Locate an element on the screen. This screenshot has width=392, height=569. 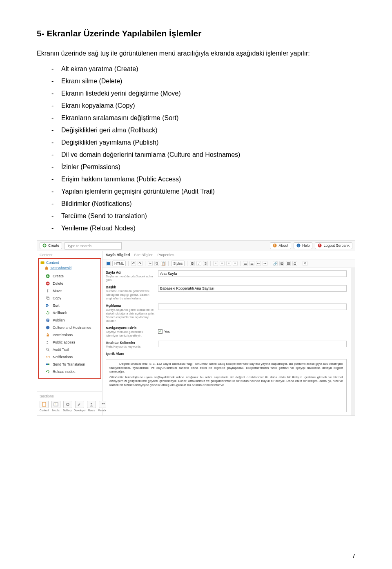
ctx-move: Move is located at coordinates (72, 291).